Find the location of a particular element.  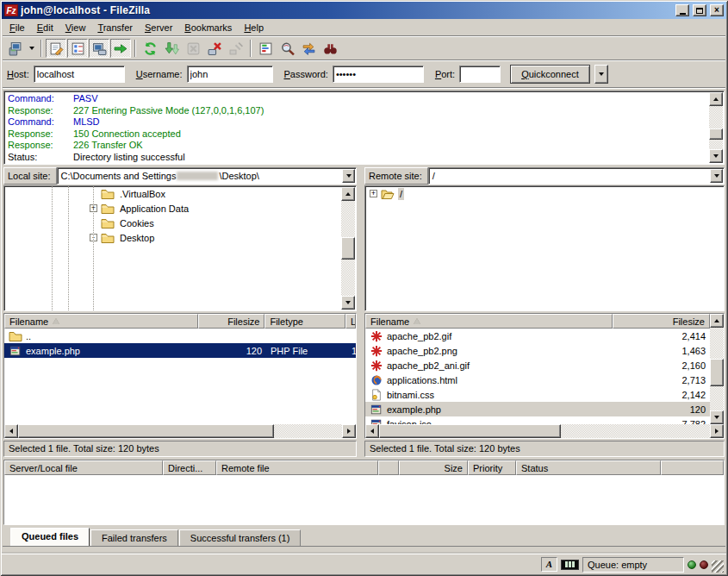

reconnect-icon is located at coordinates (236, 48).